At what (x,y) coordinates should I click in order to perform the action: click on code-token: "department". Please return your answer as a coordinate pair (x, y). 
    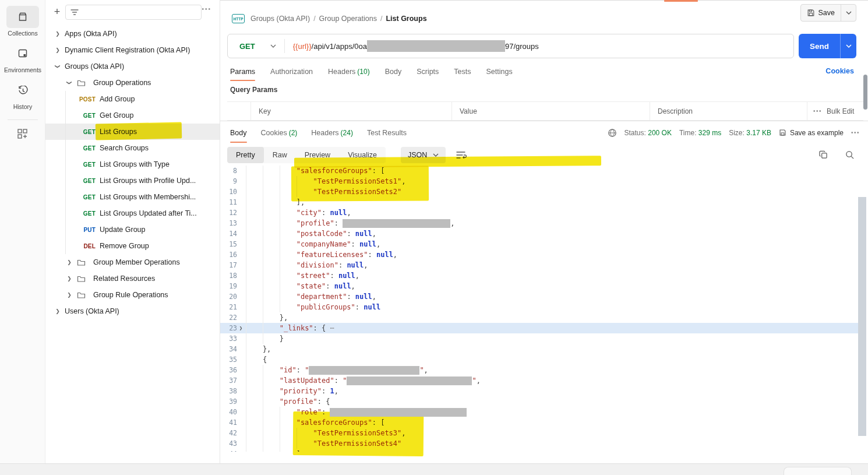
    Looking at the image, I should click on (322, 297).